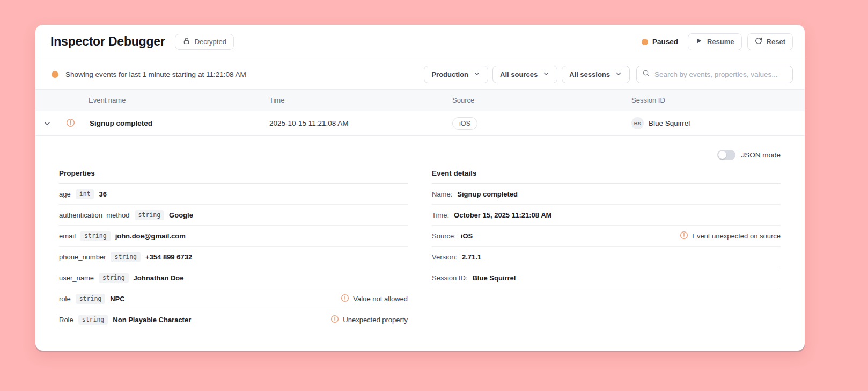 This screenshot has height=391, width=868. What do you see at coordinates (233, 320) in the screenshot?
I see `property-row: Role string Non Playable Character Unexp…` at bounding box center [233, 320].